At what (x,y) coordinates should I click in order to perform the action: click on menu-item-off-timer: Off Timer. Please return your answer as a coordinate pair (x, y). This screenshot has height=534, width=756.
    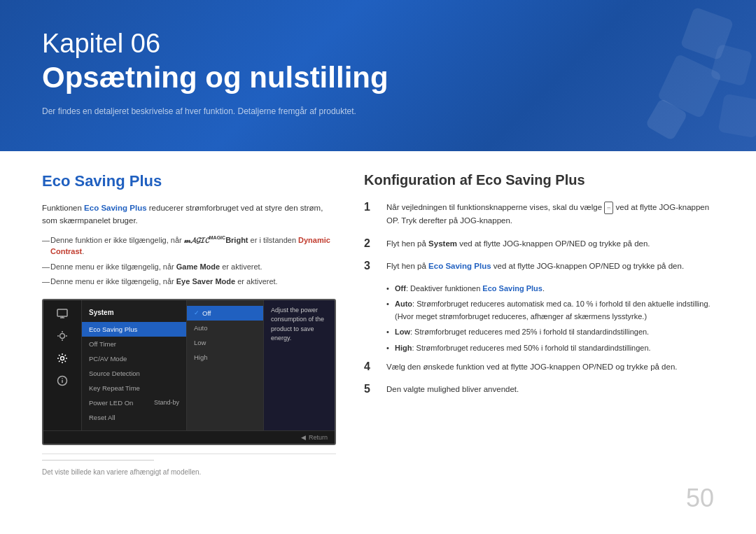
    Looking at the image, I should click on (134, 344).